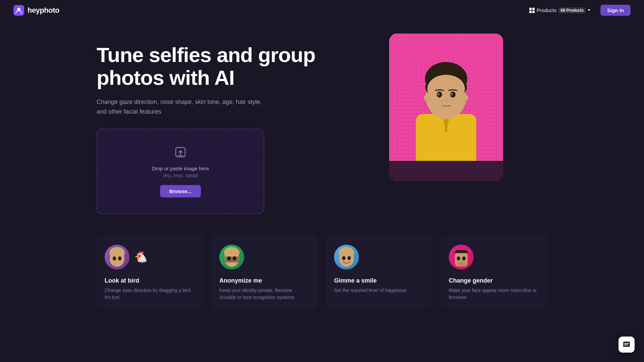 The width and height of the screenshot is (644, 362). Describe the element at coordinates (117, 257) in the screenshot. I see `face-thumb-look-at-bird` at that location.